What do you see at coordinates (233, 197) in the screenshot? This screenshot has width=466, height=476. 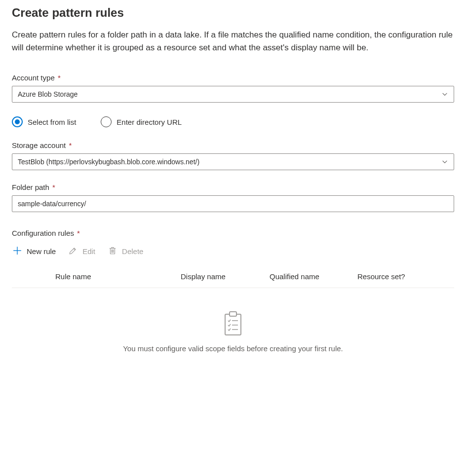 I see `folder-path-group: Folder path *` at bounding box center [233, 197].